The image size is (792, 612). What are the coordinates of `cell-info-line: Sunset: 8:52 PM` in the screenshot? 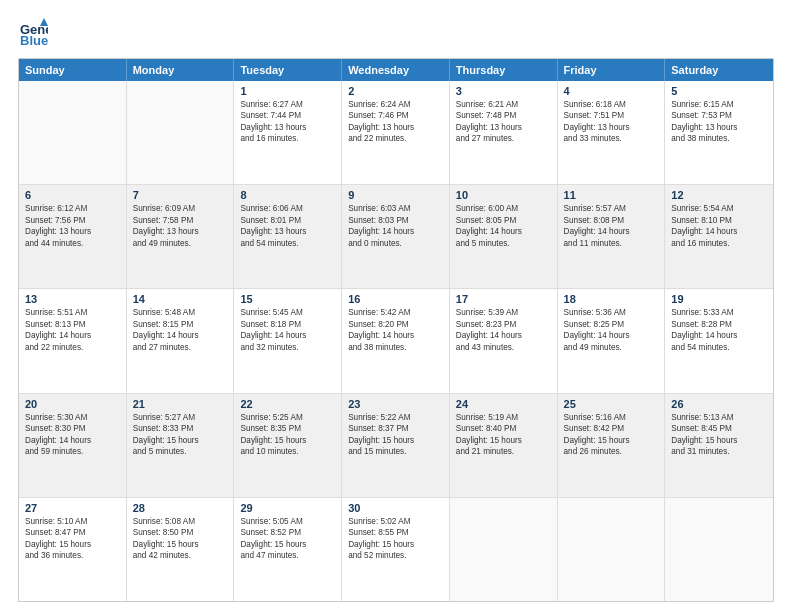 It's located at (288, 532).